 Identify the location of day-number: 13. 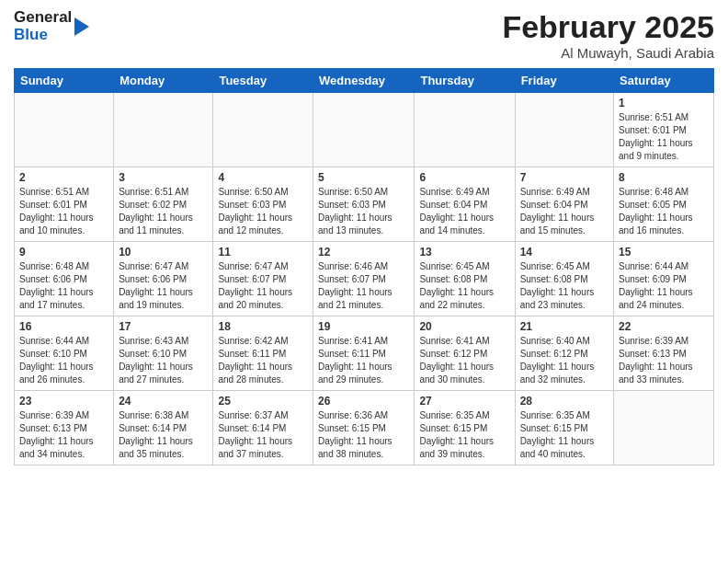
(464, 252).